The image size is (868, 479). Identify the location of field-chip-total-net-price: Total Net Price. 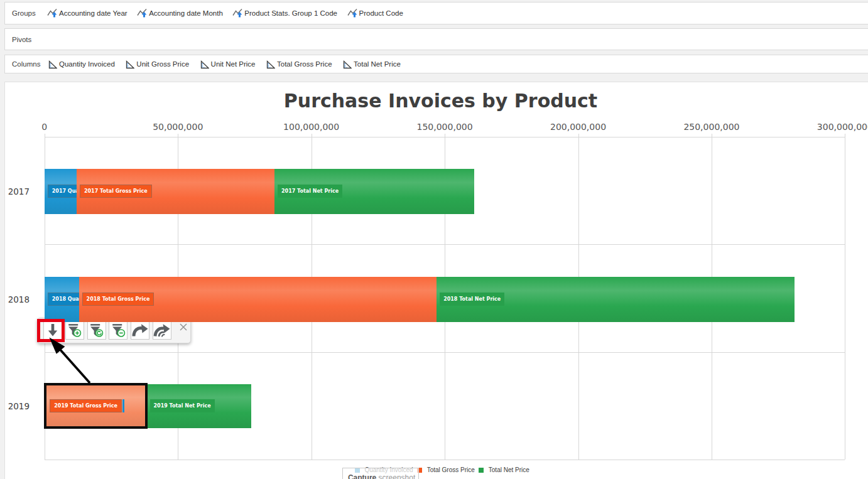
(371, 64).